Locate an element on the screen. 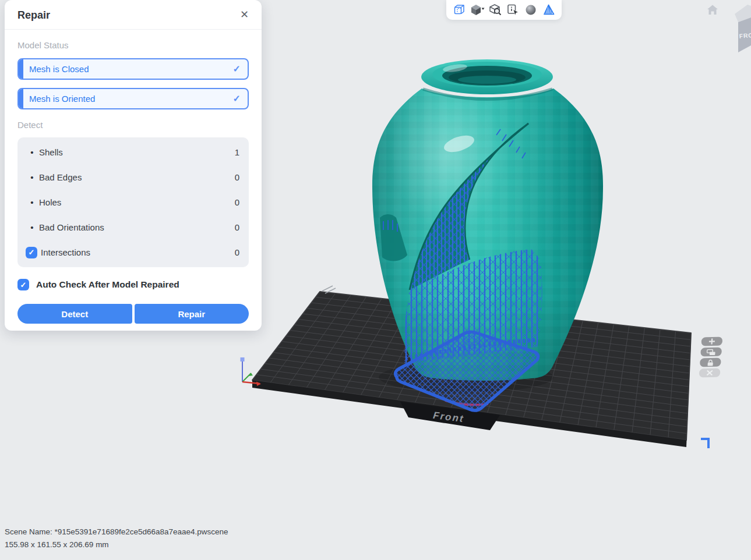 This screenshot has height=560, width=751. home-icon is located at coordinates (713, 10).